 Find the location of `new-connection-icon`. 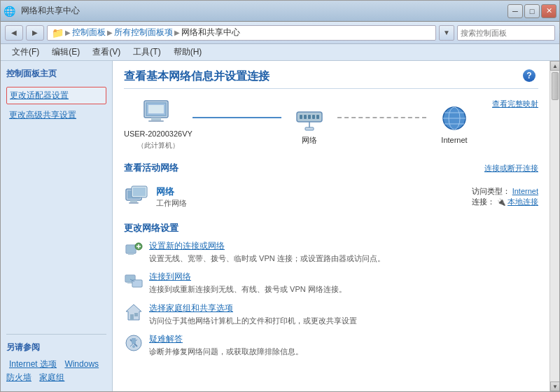

new-connection-icon is located at coordinates (134, 250).